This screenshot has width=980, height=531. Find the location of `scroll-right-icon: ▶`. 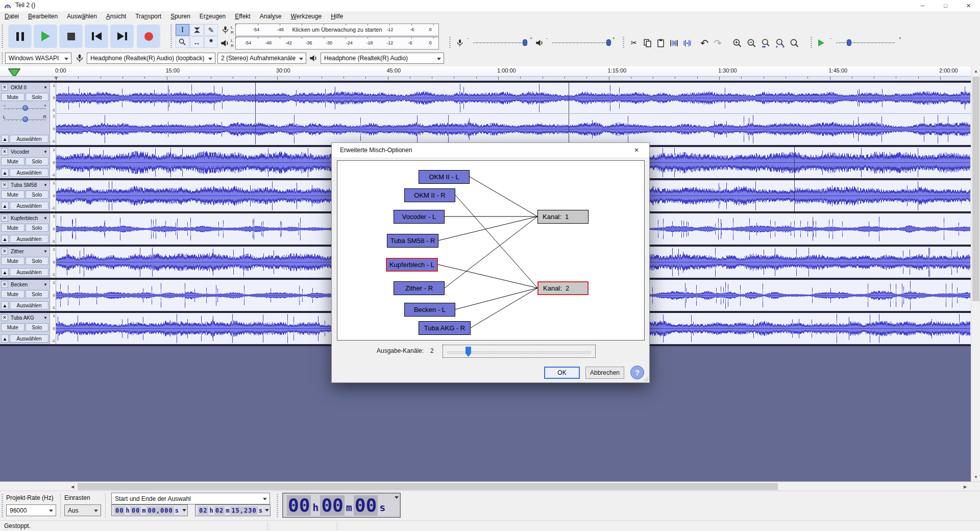

scroll-right-icon: ▶ is located at coordinates (965, 487).